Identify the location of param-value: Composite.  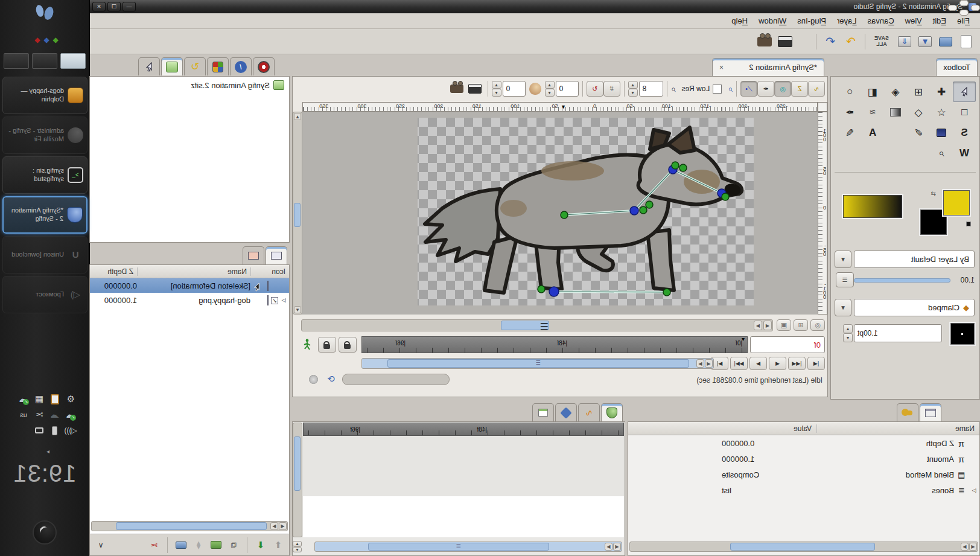
(770, 475).